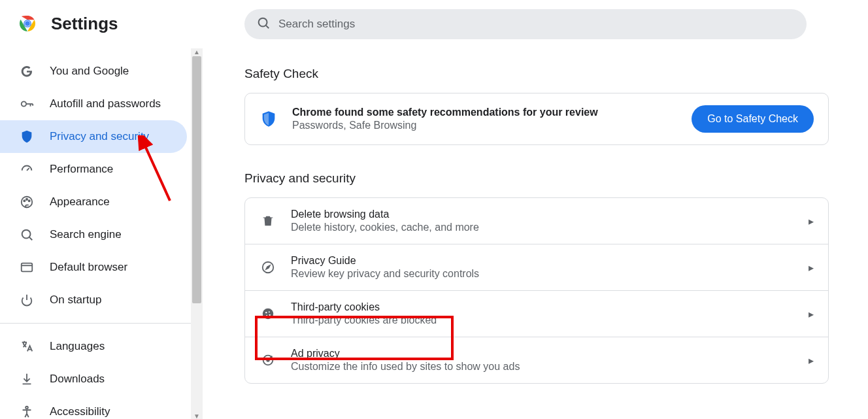  Describe the element at coordinates (537, 119) in the screenshot. I see `safety-check-card: Chrome found some safety recommendations…` at that location.